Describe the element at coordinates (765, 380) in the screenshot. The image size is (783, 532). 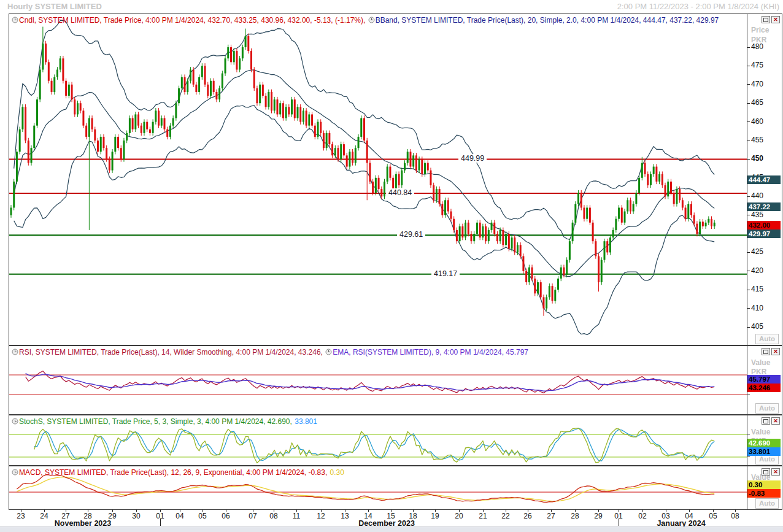
I see `rsi-axis-pane: ValuePKR45.79743.246Auto` at that location.